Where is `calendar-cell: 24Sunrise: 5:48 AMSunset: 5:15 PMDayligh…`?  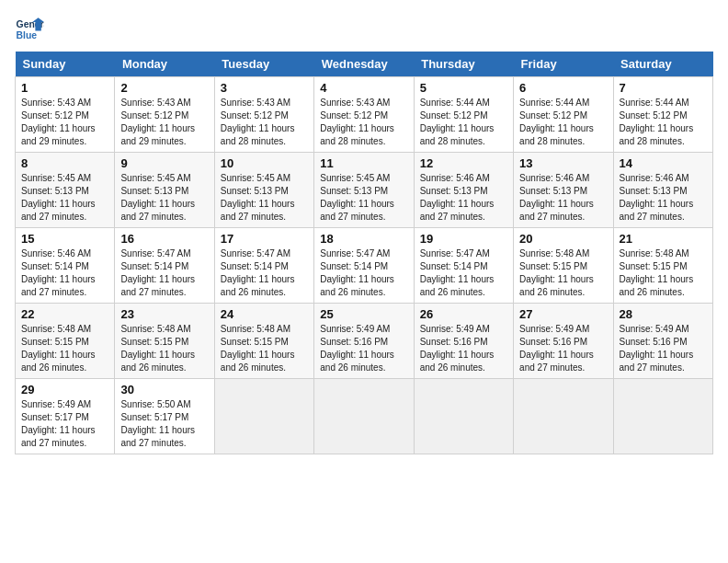
calendar-cell: 24Sunrise: 5:48 AMSunset: 5:15 PMDayligh… is located at coordinates (264, 341).